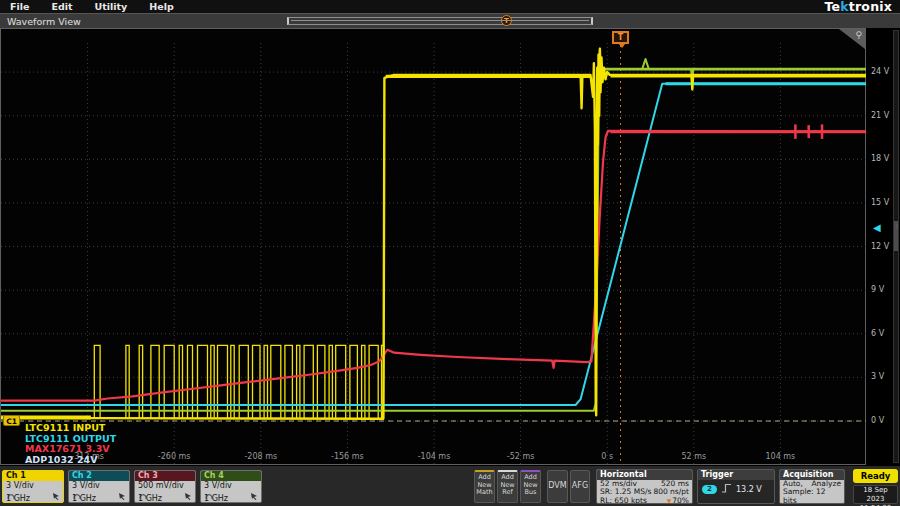 This screenshot has width=900, height=506. Describe the element at coordinates (749, 490) in the screenshot. I see `trigger-level-value: 13.2 V` at that location.